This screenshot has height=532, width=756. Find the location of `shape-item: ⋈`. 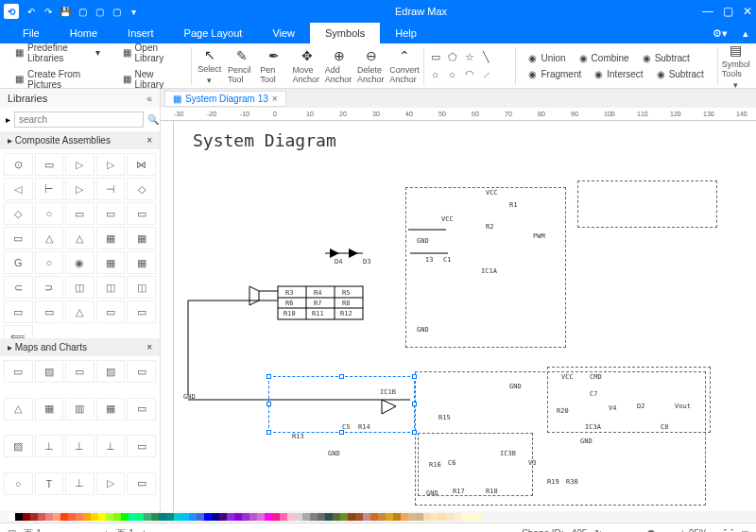

shape-item: ⋈ is located at coordinates (142, 164).